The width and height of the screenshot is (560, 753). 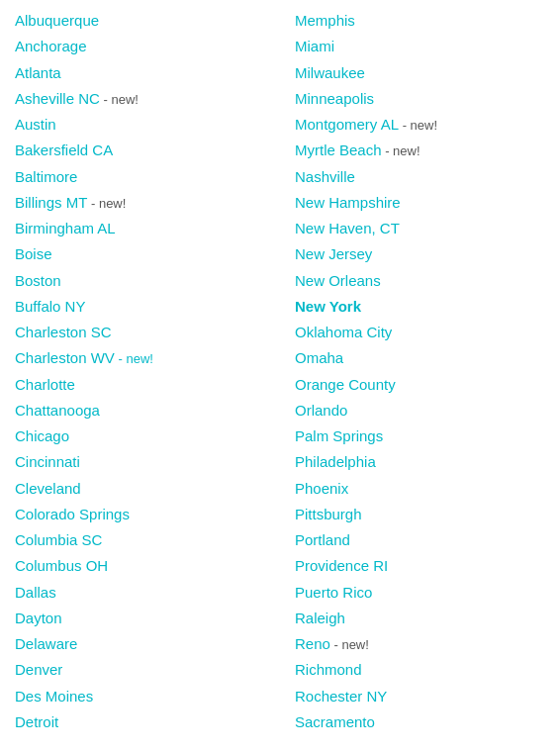 I want to click on city-name: Charleston SC, so click(x=63, y=332).